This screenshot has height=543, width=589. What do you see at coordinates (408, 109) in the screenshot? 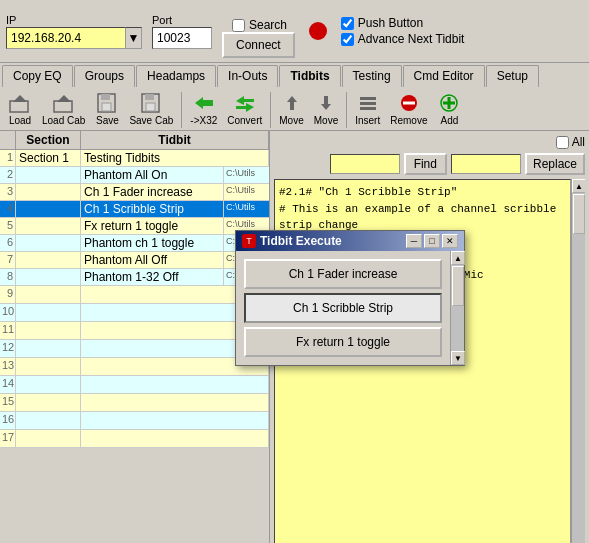
I see `remove-button: Remove` at bounding box center [408, 109].